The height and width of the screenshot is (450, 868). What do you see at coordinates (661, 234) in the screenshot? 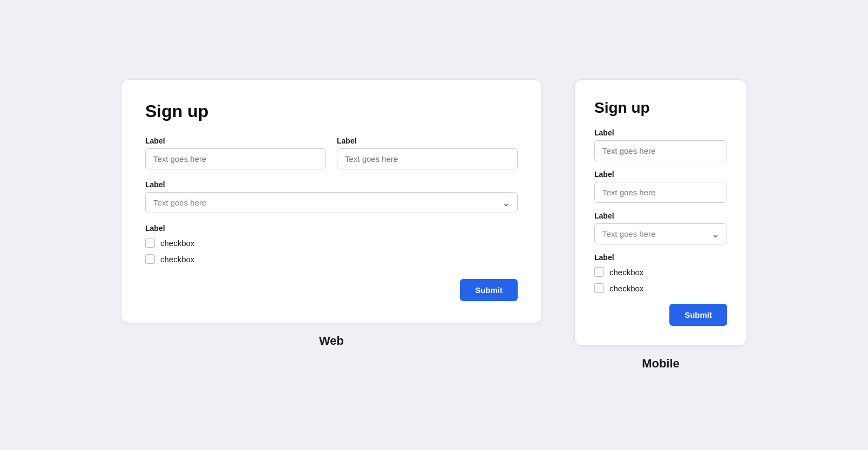
I see `mobile-select-wrapper: Text goes here ⌄` at bounding box center [661, 234].